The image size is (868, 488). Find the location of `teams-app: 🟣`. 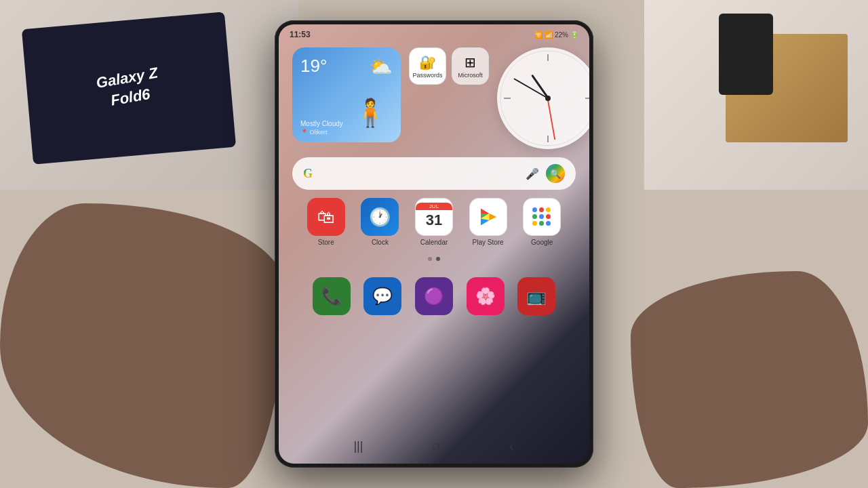

teams-app: 🟣 is located at coordinates (434, 296).